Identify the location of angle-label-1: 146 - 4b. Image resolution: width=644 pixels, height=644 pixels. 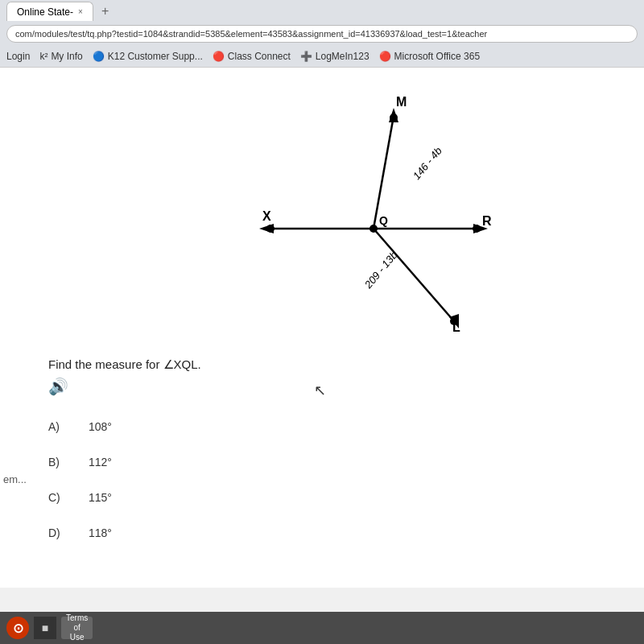
(427, 163).